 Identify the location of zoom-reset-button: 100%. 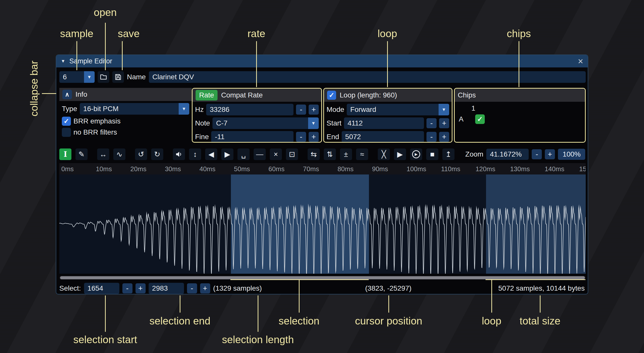
(572, 154).